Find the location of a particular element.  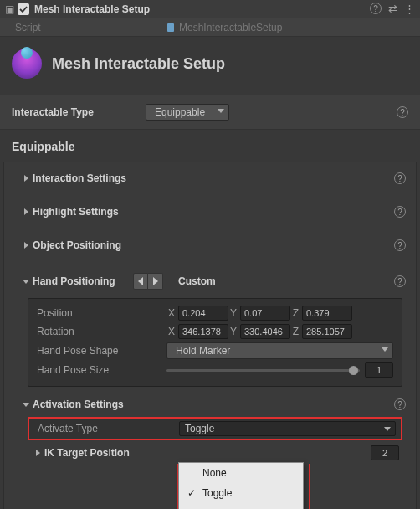

prefab-icon: ▣ is located at coordinates (10, 9).